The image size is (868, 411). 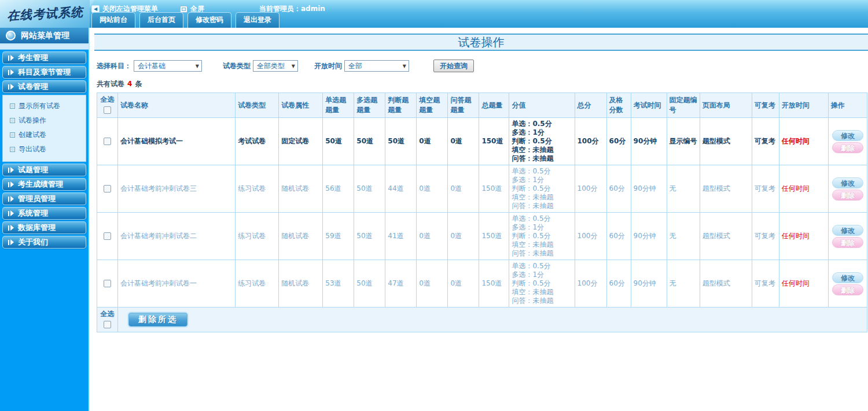 What do you see at coordinates (301, 236) in the screenshot?
I see `cell-paper-attribute: 随机试卷` at bounding box center [301, 236].